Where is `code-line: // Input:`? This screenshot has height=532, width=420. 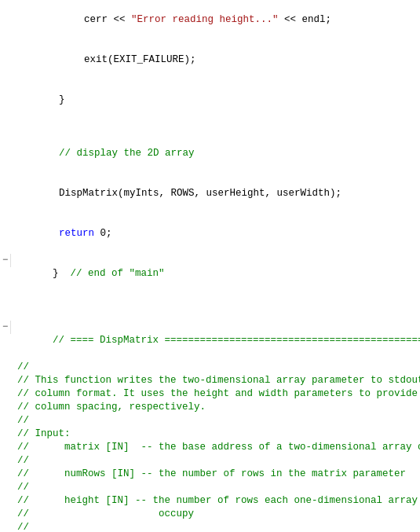
code-line: // Input: is located at coordinates (210, 434).